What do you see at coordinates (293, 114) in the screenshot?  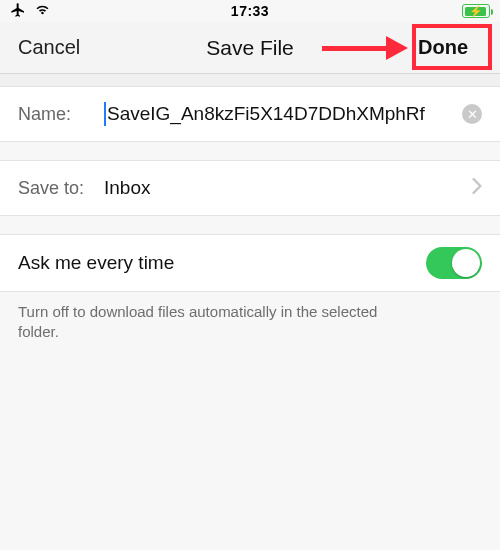 I see `filename-input: SaveIG_An8kzFi5X14D7DDhXMphRf ✕` at bounding box center [293, 114].